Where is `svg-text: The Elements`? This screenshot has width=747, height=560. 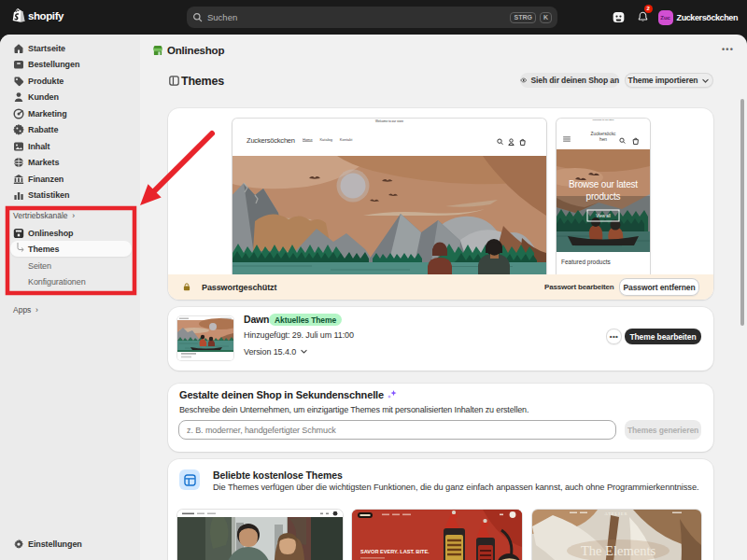
svg-text: The Elements is located at coordinates (618, 551).